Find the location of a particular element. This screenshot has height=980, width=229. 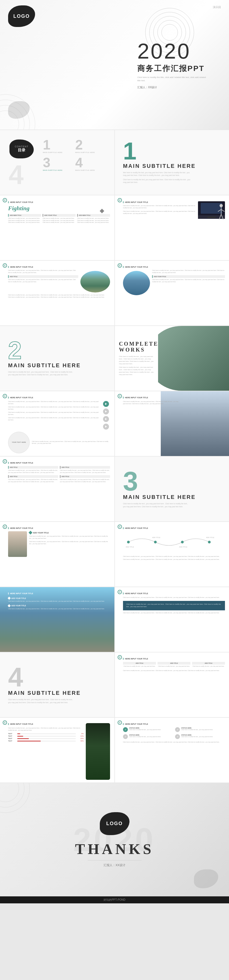

content-3-title: HERE INPUT YOUR TITLE is located at coordinates (59, 463).